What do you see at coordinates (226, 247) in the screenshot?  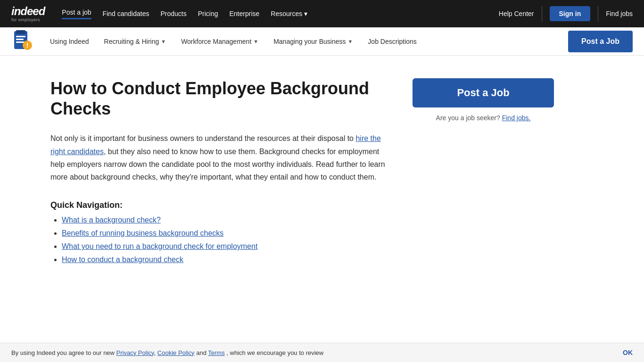 I see `list-item: What you need to run a background check …` at bounding box center [226, 247].